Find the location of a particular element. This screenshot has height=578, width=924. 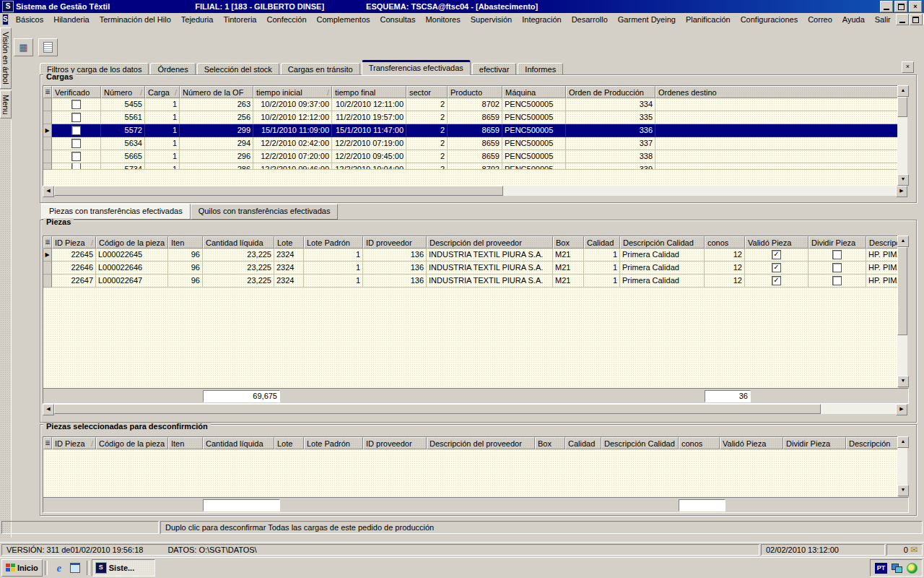

grid-cell: 5561 is located at coordinates (123, 118).